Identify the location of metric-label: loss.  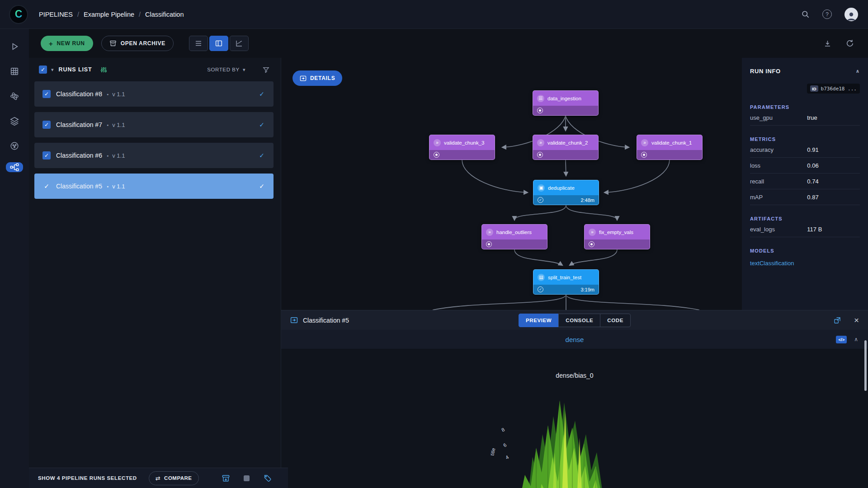
(778, 165).